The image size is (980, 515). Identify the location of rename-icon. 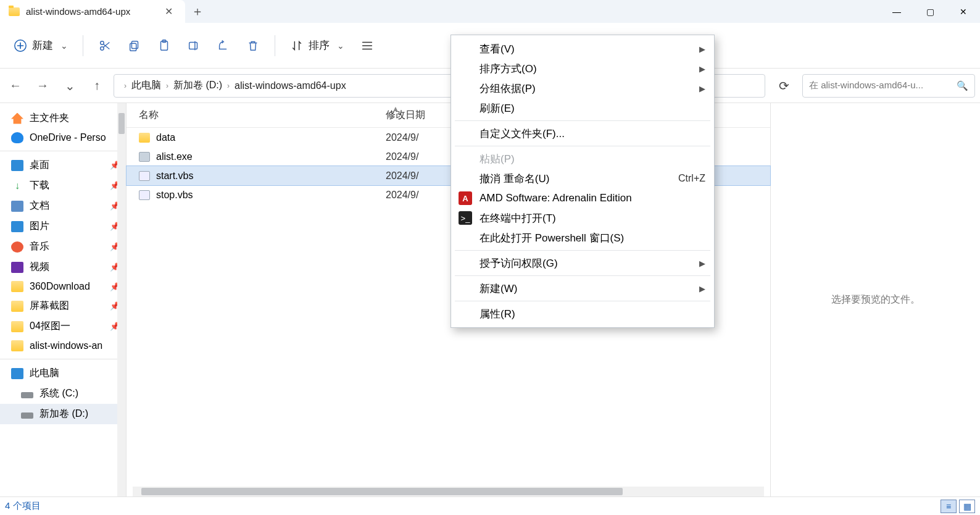
(194, 46).